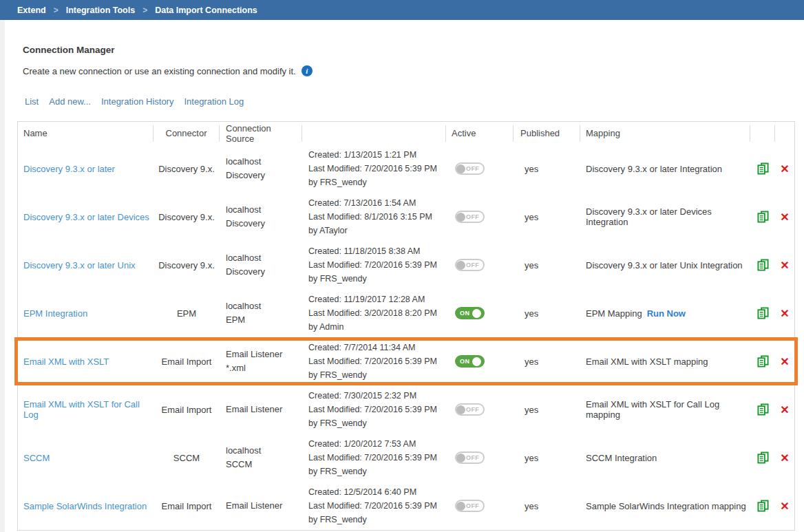 The image size is (804, 532). I want to click on mapping-cell: Email XML with XSLT for Call Log mapping, so click(665, 409).